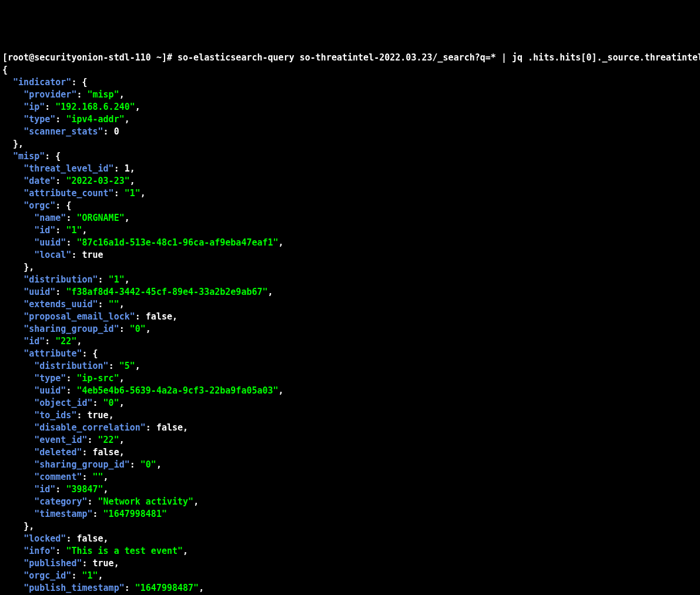 Image resolution: width=700 pixels, height=595 pixels. What do you see at coordinates (172, 58) in the screenshot?
I see `prompt-hash: #` at bounding box center [172, 58].